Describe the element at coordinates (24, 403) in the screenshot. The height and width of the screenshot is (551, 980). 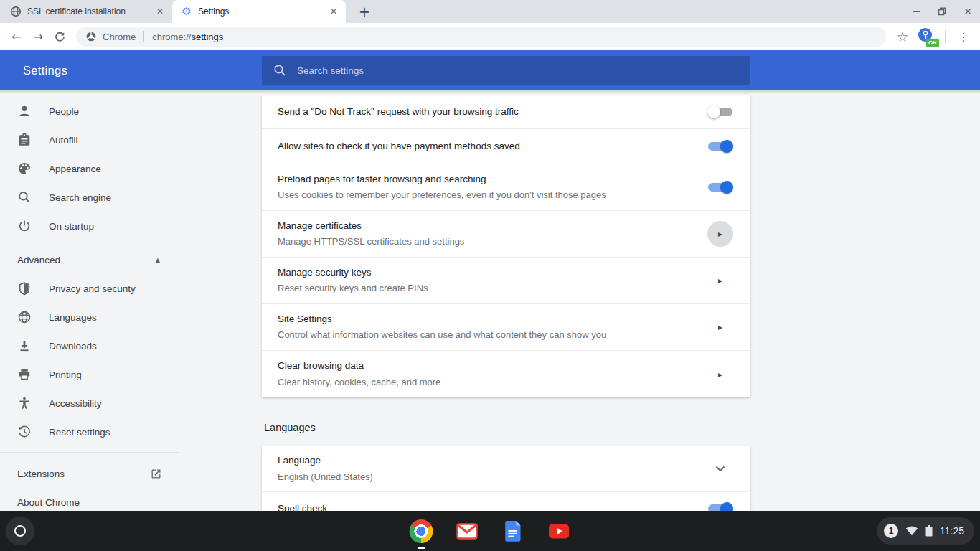
I see `accessibility-icon` at that location.